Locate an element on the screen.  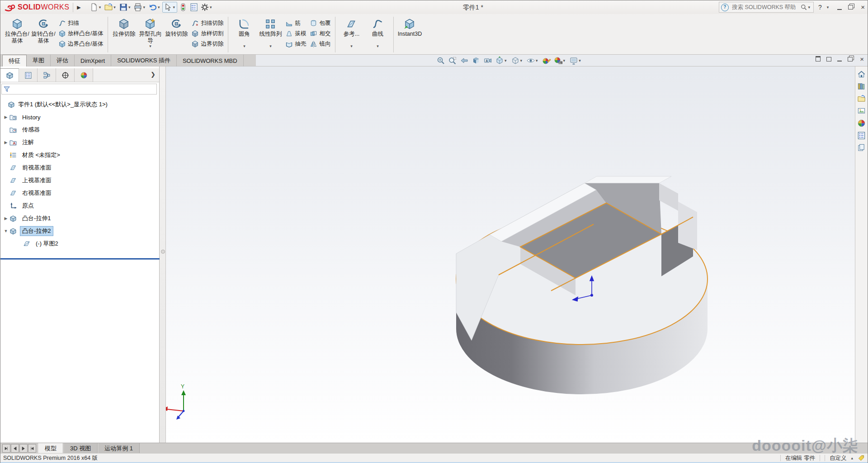
splitter-handle is located at coordinates (163, 251).